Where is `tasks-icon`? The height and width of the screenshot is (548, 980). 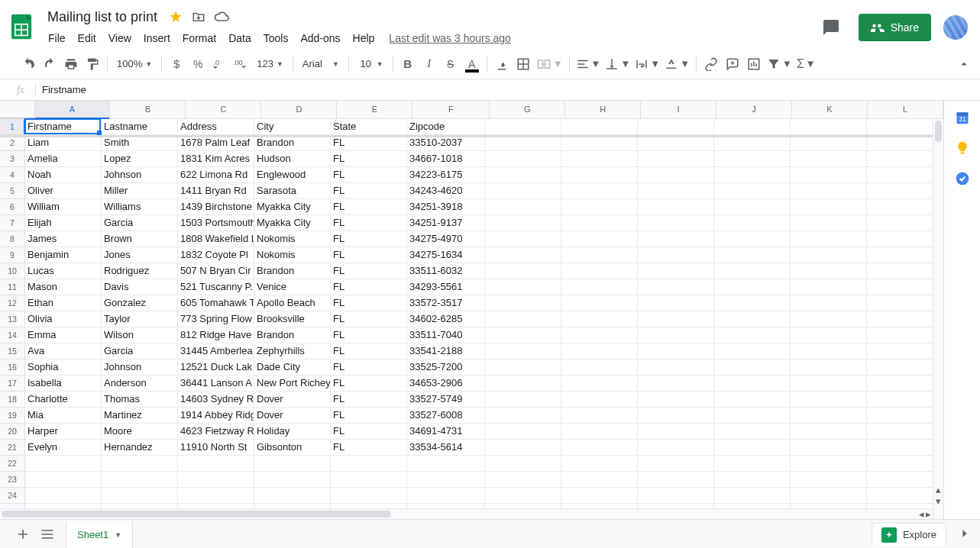 tasks-icon is located at coordinates (962, 179).